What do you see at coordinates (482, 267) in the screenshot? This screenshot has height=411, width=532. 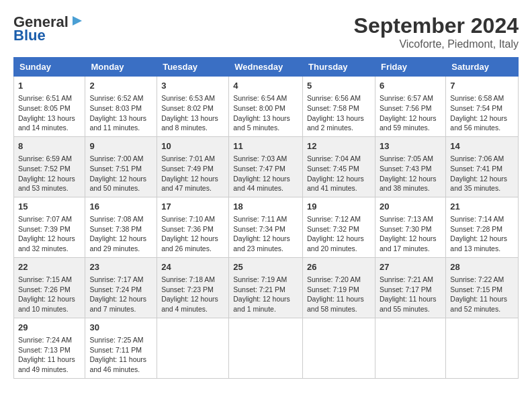 I see `day-number: 28` at bounding box center [482, 267].